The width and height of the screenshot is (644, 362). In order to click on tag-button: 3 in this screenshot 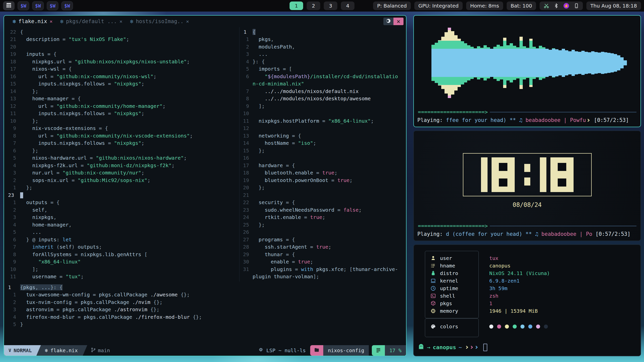, I will do `click(331, 6)`.